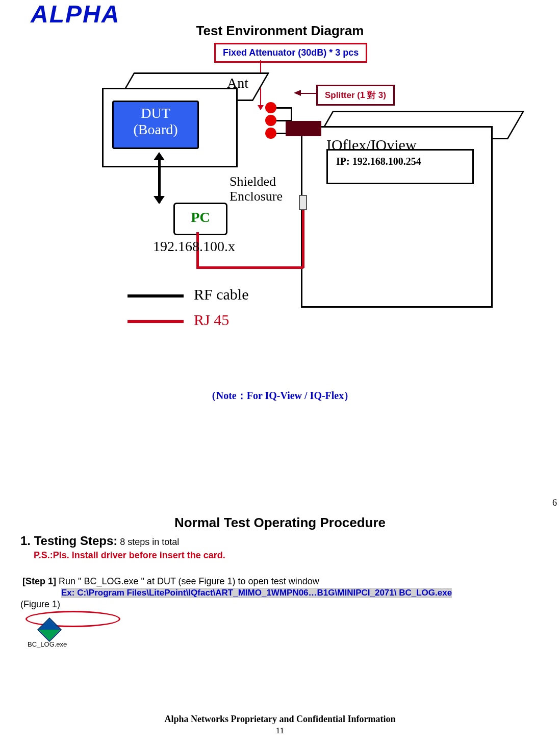  Describe the element at coordinates (253, 182) in the screenshot. I see `shielded-line1: Shielded` at that location.